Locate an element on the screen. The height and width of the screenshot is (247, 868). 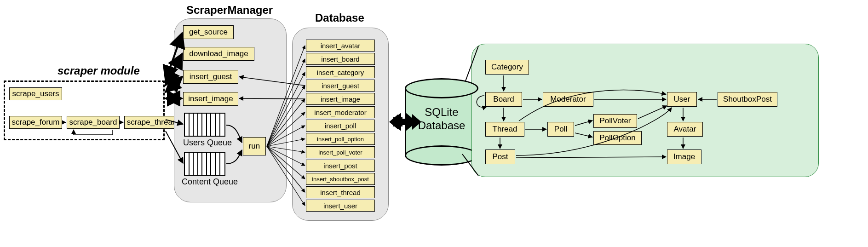
db-insert-post: insert_post is located at coordinates (340, 166).